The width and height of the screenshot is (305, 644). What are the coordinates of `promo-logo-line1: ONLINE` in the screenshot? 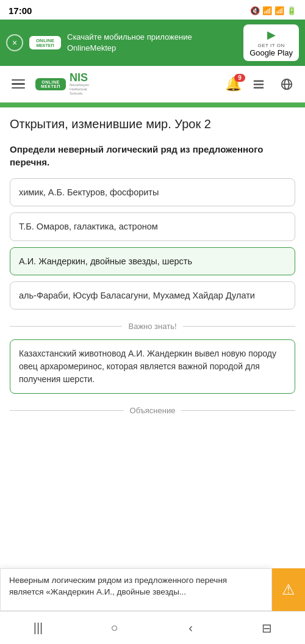 It's located at (45, 40).